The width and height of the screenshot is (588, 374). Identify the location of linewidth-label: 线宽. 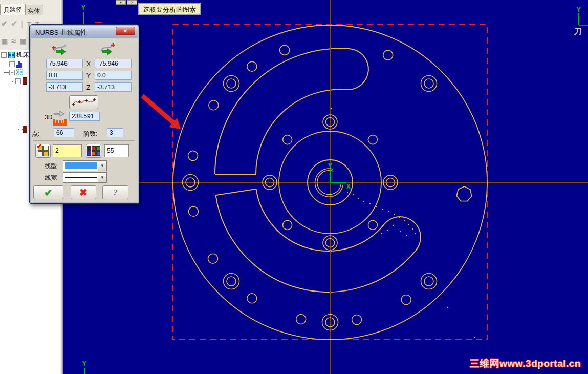
(51, 178).